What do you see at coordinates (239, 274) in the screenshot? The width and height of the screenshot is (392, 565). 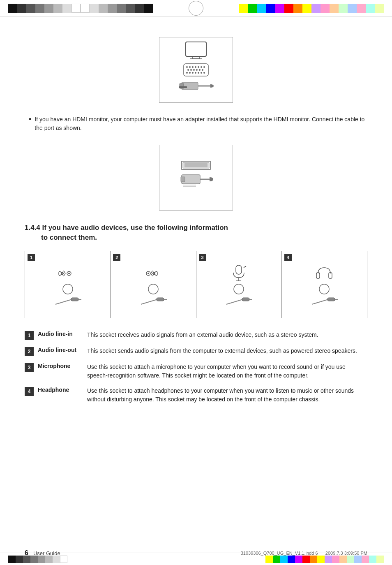 I see `microphone-icon` at bounding box center [239, 274].